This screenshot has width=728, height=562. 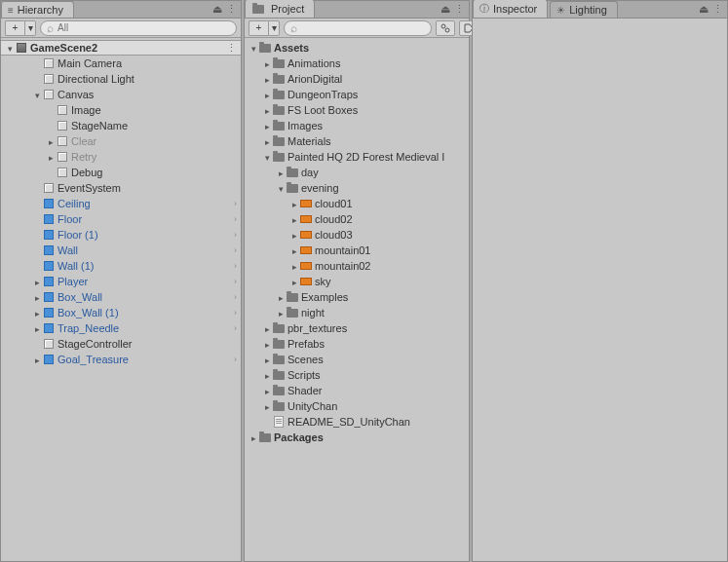 I want to click on project-item: night, so click(x=357, y=313).